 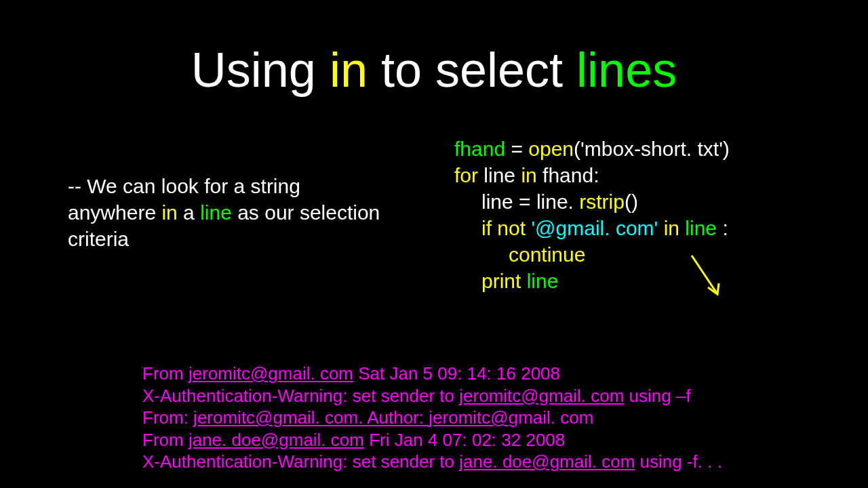 What do you see at coordinates (541, 396) in the screenshot?
I see `out2b: jeromitc@gmail. com` at bounding box center [541, 396].